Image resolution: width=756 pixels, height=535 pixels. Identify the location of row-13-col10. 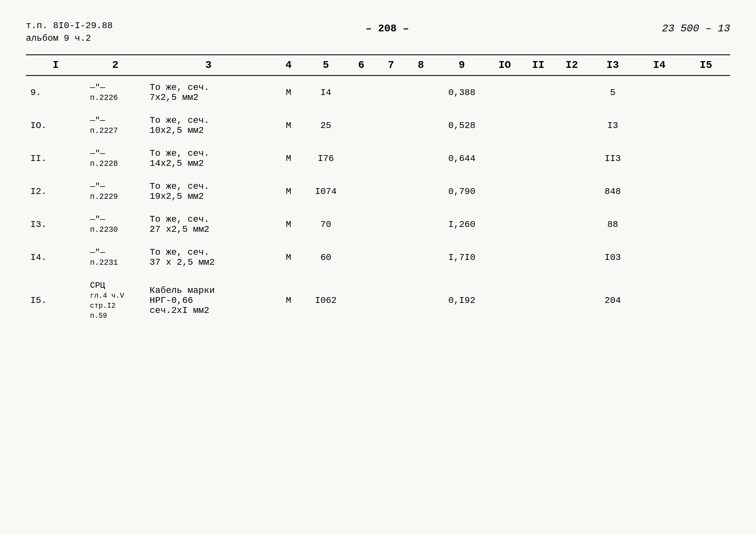
(505, 224).